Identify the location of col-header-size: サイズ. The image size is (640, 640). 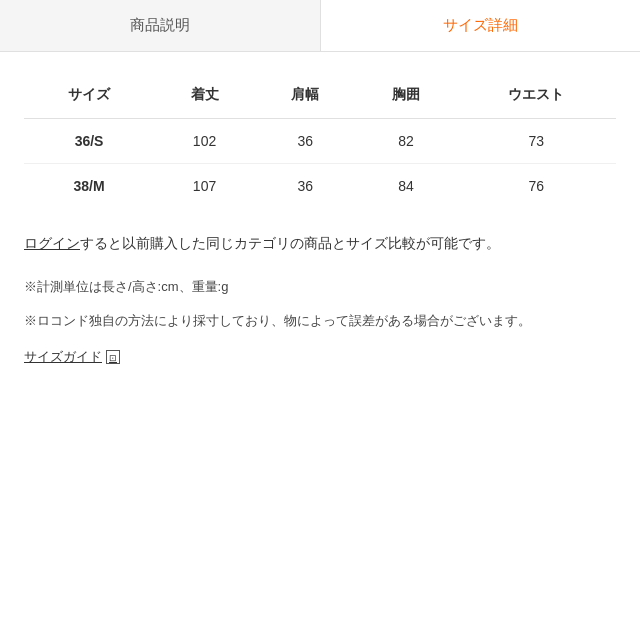
(89, 96).